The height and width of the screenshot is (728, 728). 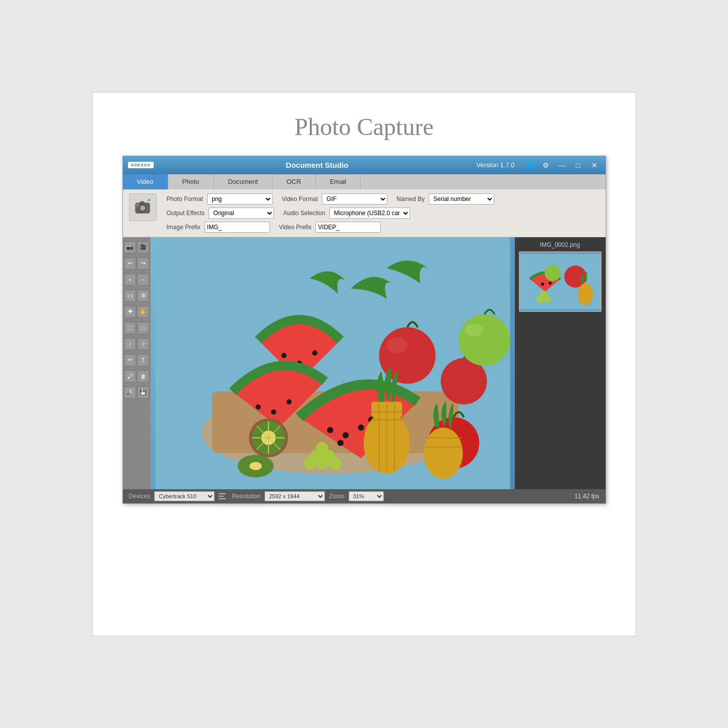 What do you see at coordinates (546, 165) in the screenshot?
I see `settings-icon: ⚙` at bounding box center [546, 165].